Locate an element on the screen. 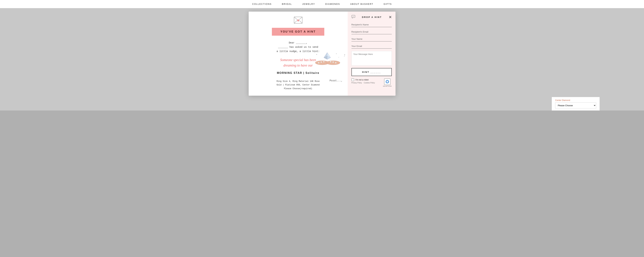  nav-collections: COLLECTIONS is located at coordinates (262, 4).